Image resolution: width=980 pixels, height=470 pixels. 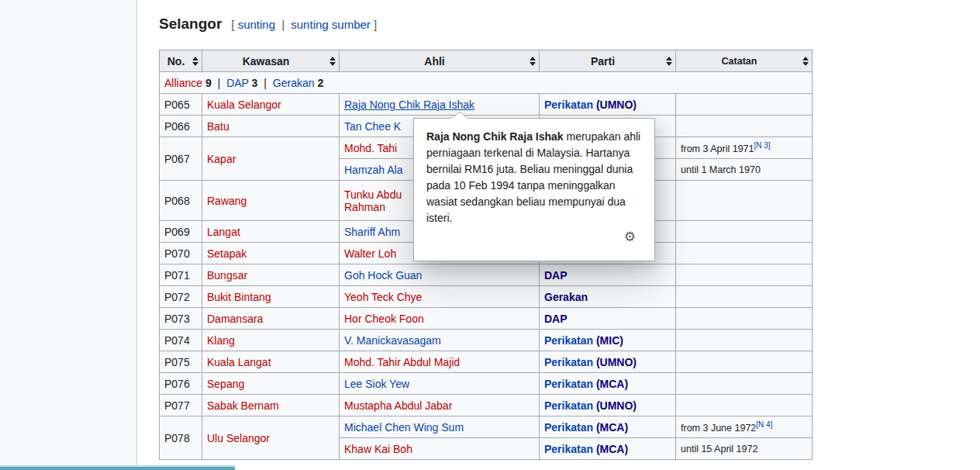 What do you see at coordinates (486, 406) in the screenshot?
I see `table-row-p077: P077 Sabak Bernam Mustapha Abdul Jabar P…` at bounding box center [486, 406].